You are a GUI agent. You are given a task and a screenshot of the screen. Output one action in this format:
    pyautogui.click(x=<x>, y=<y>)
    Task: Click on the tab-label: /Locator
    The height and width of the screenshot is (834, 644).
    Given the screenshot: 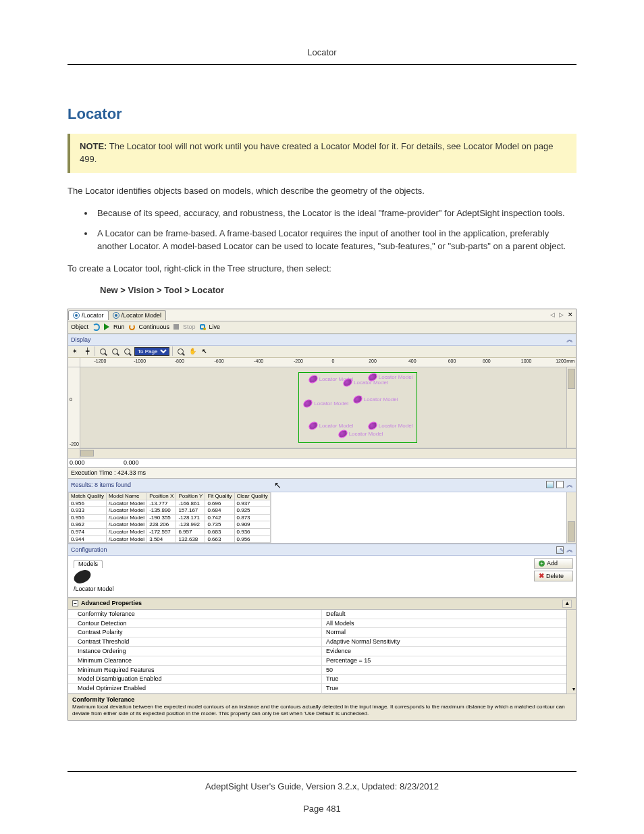 What is the action you would take?
    pyautogui.click(x=93, y=316)
    